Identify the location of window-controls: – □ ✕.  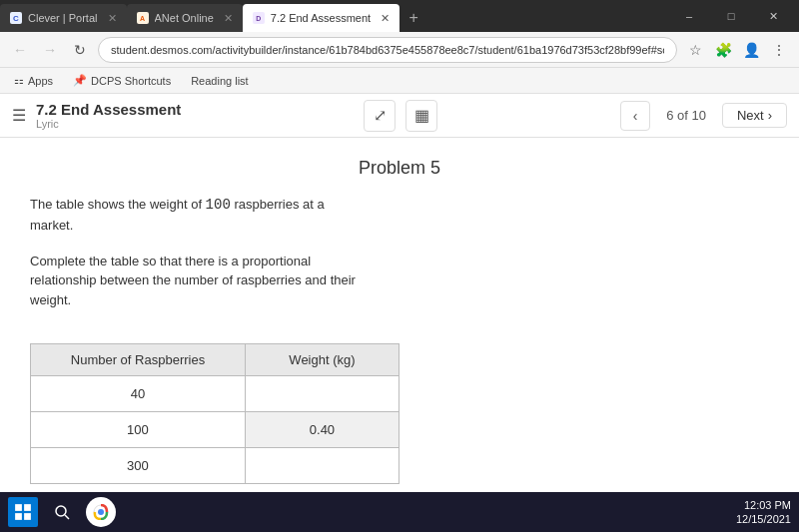
(731, 16).